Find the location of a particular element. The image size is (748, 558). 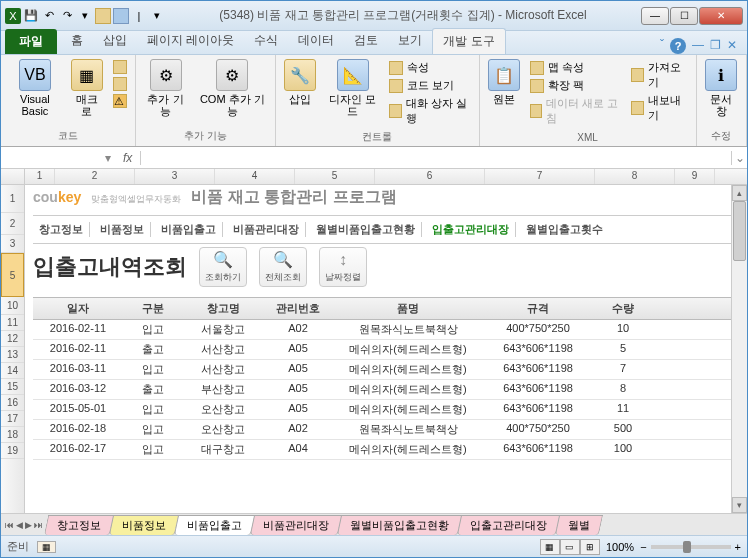

design-mode-button: 📐 디자인 모드 is located at coordinates (352, 88).